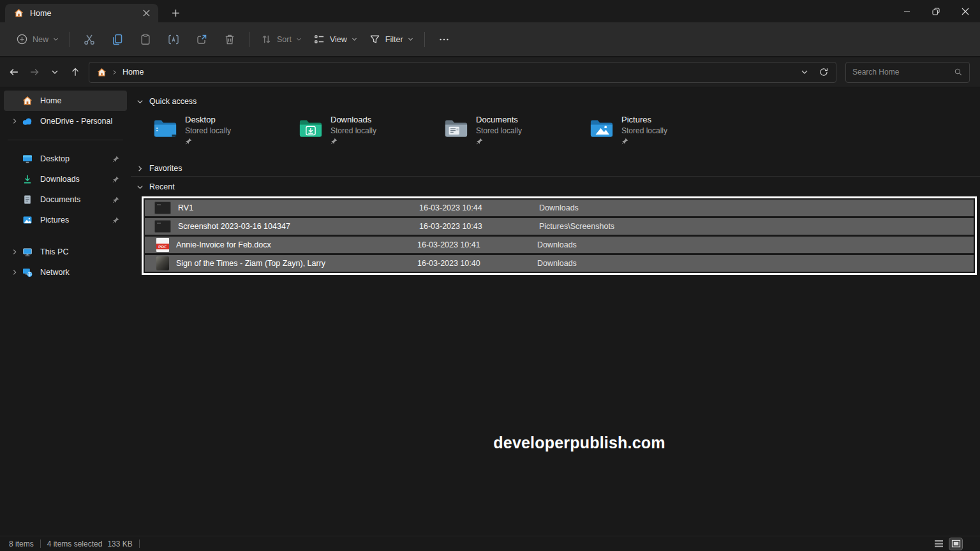 This screenshot has height=551, width=980. What do you see at coordinates (75, 72) in the screenshot?
I see `up-button` at bounding box center [75, 72].